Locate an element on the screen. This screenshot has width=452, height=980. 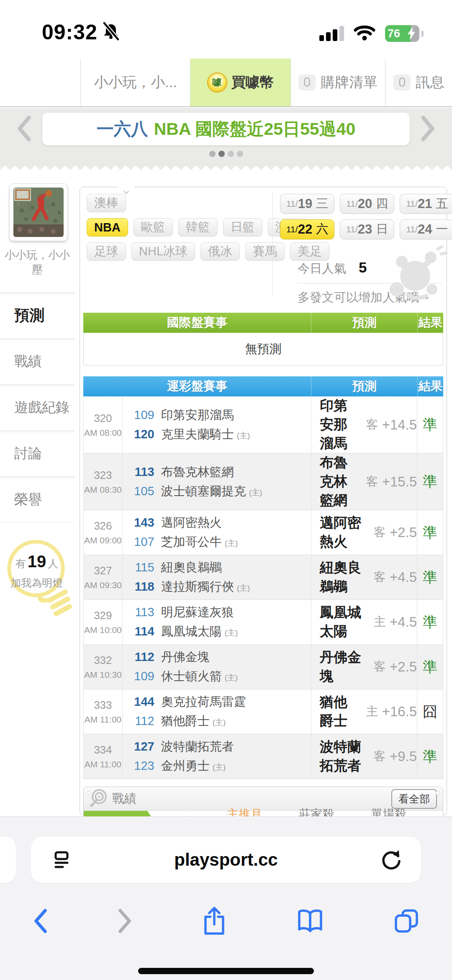
pick-line: +2.5 is located at coordinates (403, 532).